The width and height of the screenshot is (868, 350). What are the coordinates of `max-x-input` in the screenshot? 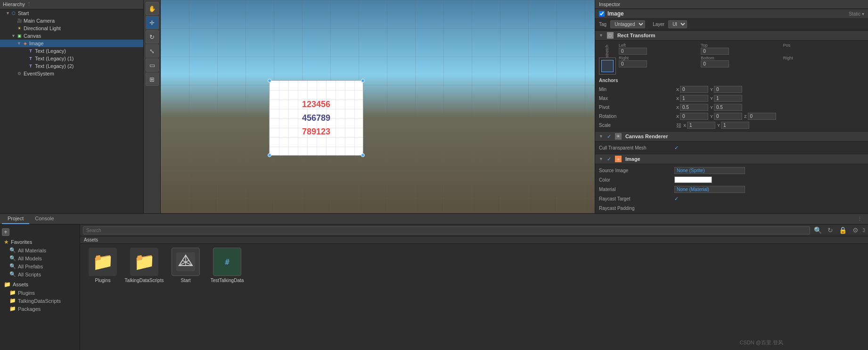 It's located at (694, 98).